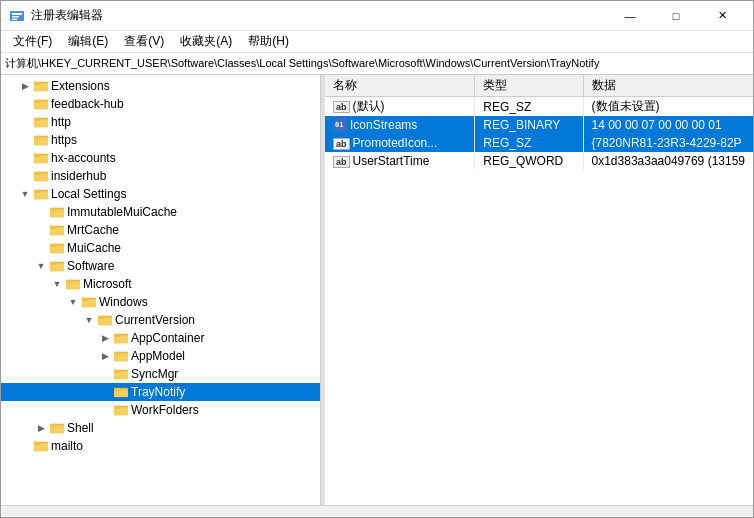  Describe the element at coordinates (160, 158) in the screenshot. I see `tree-node-hx-accounts: hx-accounts` at that location.